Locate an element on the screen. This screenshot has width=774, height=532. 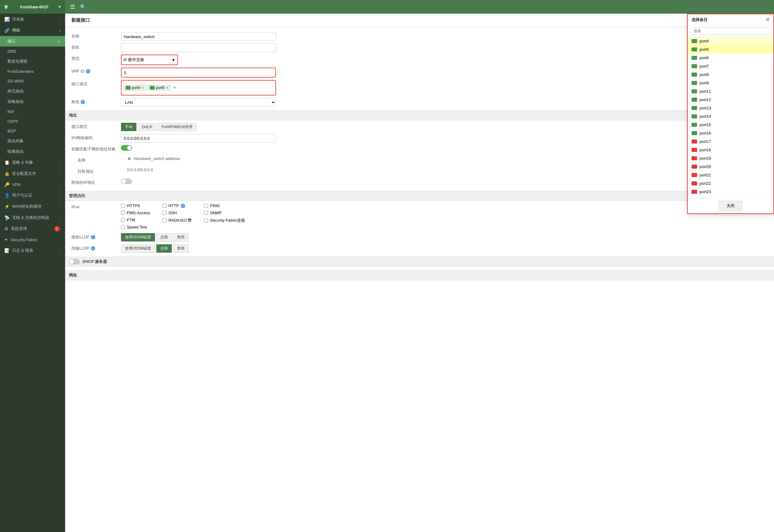
sidebar-item-fortiextenders: FortiExtenders is located at coordinates (33, 71).